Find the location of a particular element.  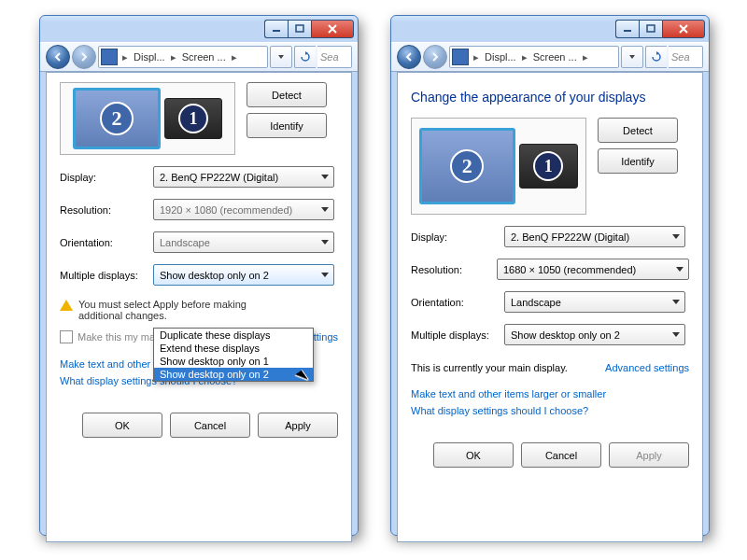

warning-text: You must select Apply before making addi… is located at coordinates (181, 310).